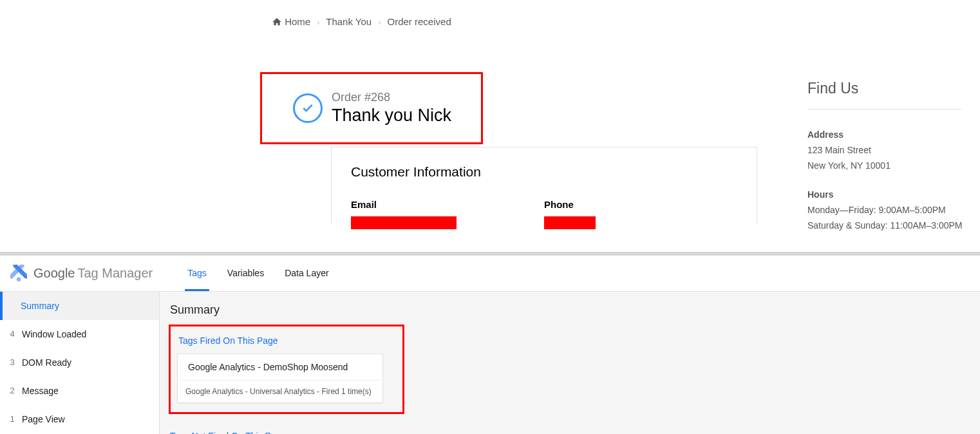  I want to click on tab-tags: Tags, so click(197, 273).